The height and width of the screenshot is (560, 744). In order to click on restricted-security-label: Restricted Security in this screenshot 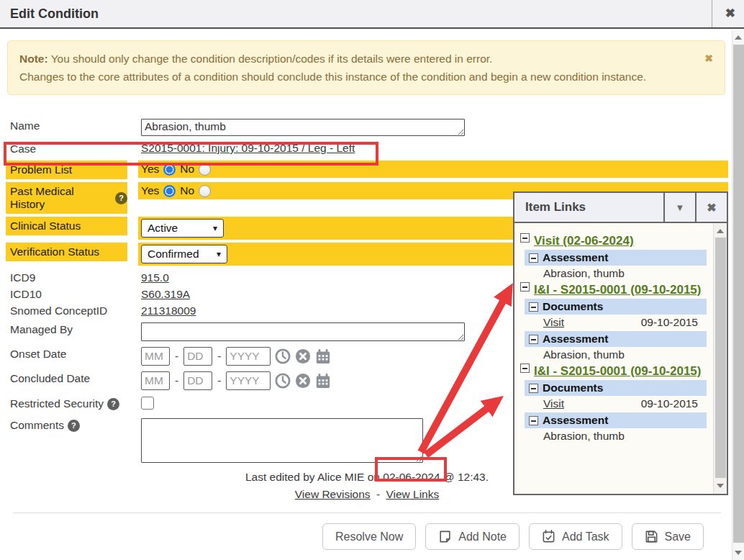, I will do `click(57, 404)`.